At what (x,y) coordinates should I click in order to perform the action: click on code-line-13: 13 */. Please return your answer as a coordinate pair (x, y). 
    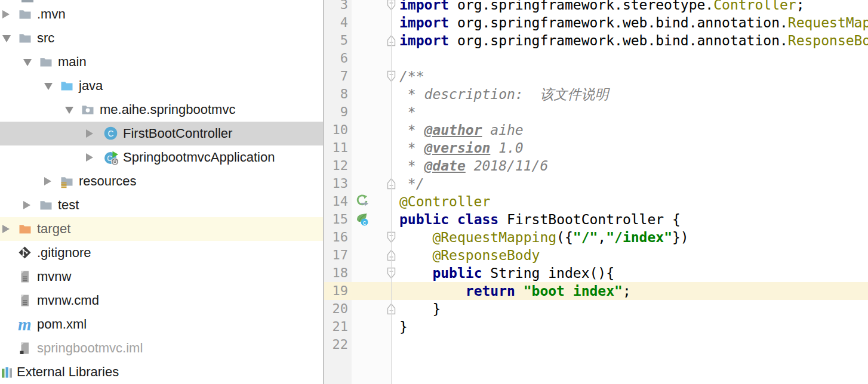
    Looking at the image, I should click on (596, 184).